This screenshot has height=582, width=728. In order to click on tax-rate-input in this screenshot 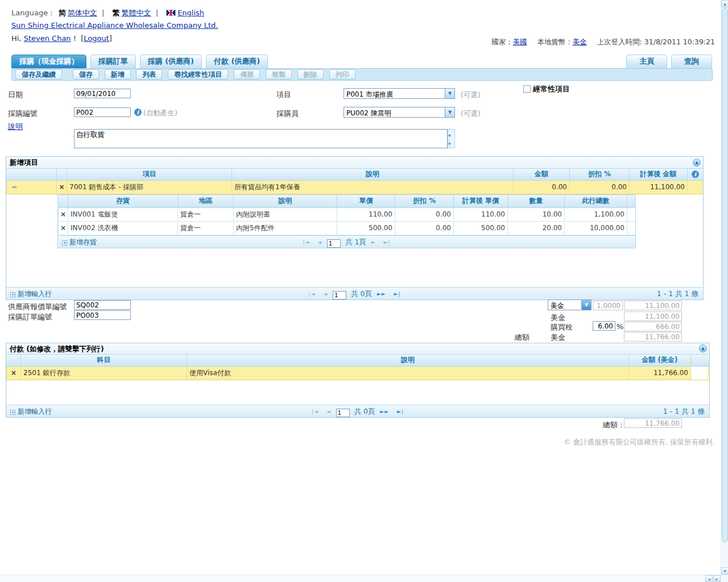, I will do `click(604, 326)`.